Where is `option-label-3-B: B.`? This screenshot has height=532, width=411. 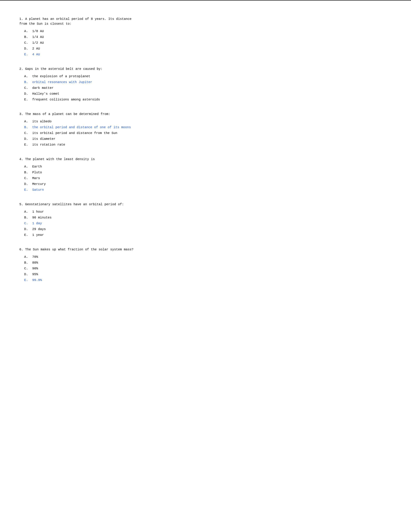
option-label-3-B: B. is located at coordinates (28, 127).